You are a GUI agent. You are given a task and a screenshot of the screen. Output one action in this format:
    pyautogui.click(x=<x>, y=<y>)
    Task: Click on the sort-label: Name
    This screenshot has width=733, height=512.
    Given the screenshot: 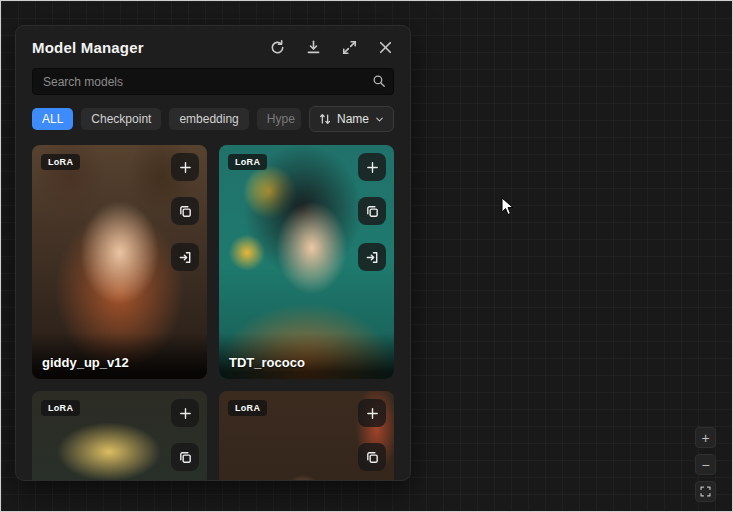 What is the action you would take?
    pyautogui.click(x=353, y=119)
    